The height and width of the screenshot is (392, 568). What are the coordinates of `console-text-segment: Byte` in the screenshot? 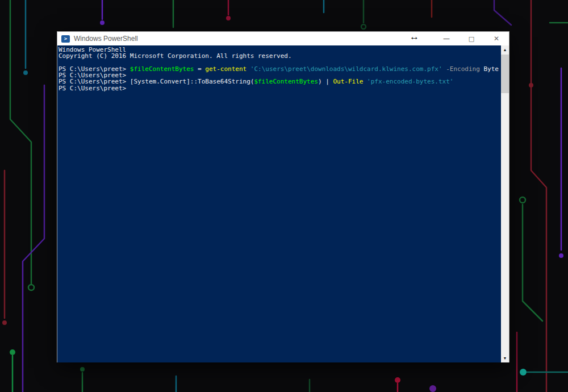 It's located at (490, 69).